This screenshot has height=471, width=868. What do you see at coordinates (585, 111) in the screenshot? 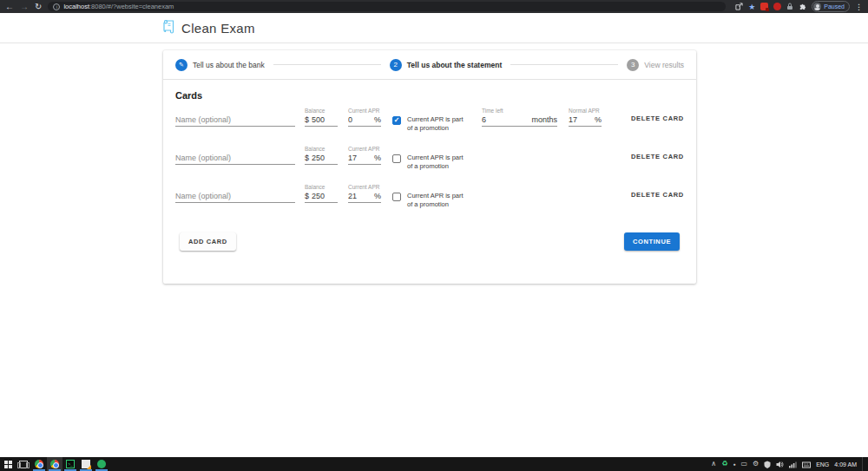
I see `normal-apr-label: Normal APR` at bounding box center [585, 111].